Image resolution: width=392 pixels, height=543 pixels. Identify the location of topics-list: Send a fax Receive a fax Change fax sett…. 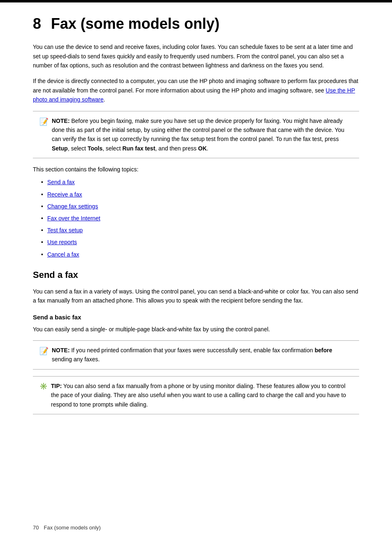
(196, 218).